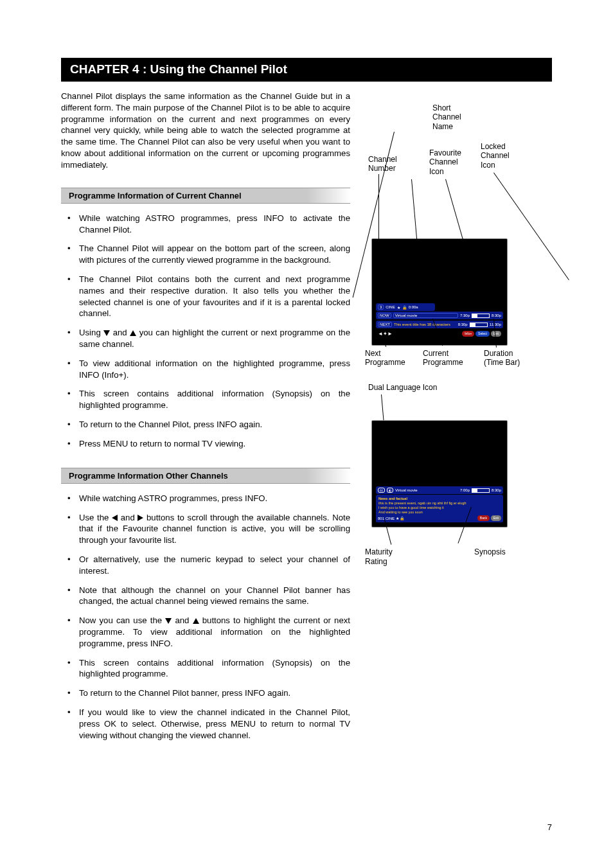 Image resolution: width=613 pixels, height=868 pixels. What do you see at coordinates (215, 444) in the screenshot?
I see `list-item: Press MENU to return to normal TV viewin…` at bounding box center [215, 444].